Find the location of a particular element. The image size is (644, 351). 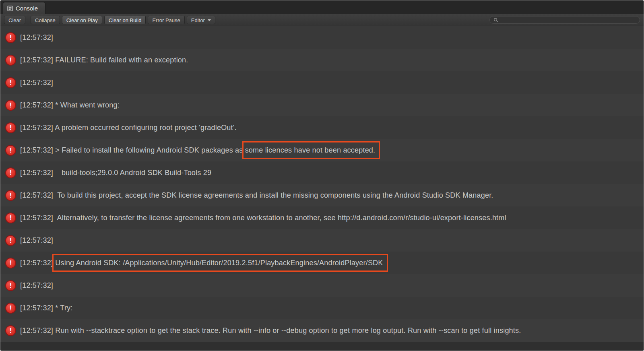

toolbar-button-clear-on-play: Clear on Play is located at coordinates (82, 20).